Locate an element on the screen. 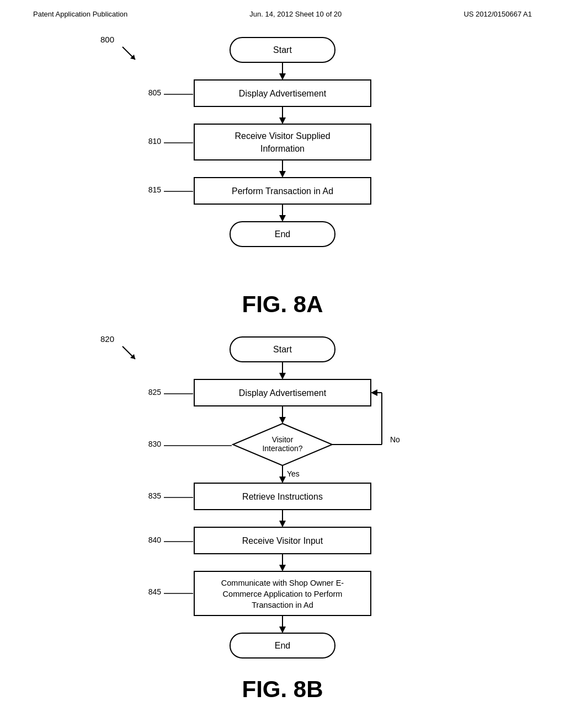 The image size is (565, 728). svg-text: Retrieve Instructions is located at coordinates (282, 496).